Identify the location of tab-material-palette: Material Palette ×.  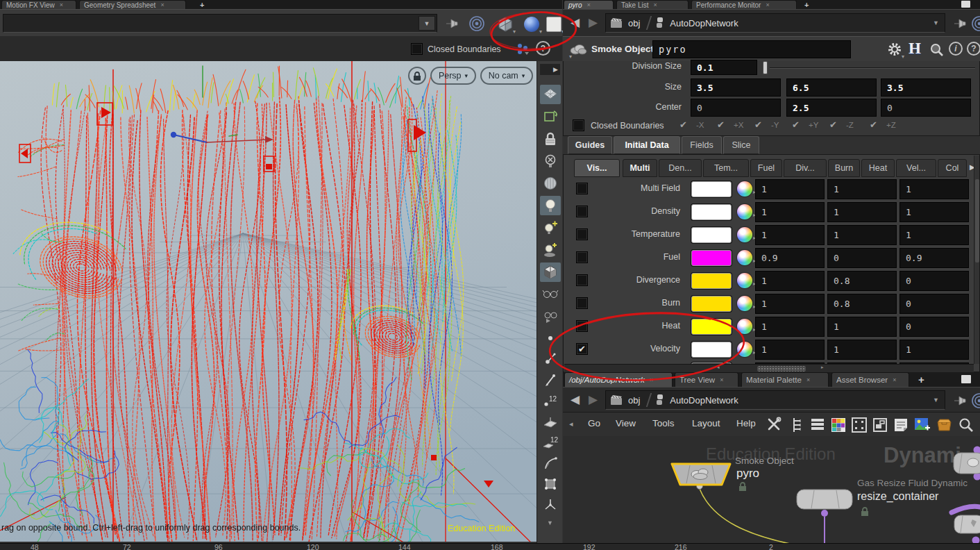
(785, 379).